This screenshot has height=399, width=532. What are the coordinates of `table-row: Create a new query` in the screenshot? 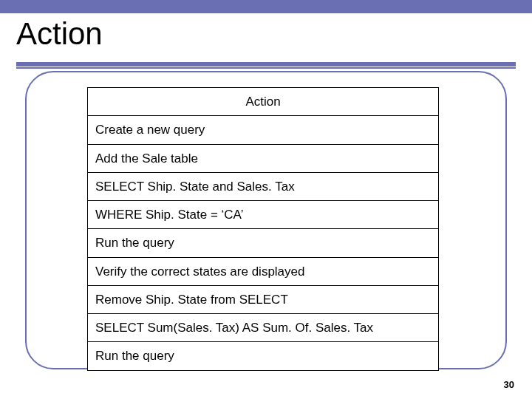 It's located at (263, 130).